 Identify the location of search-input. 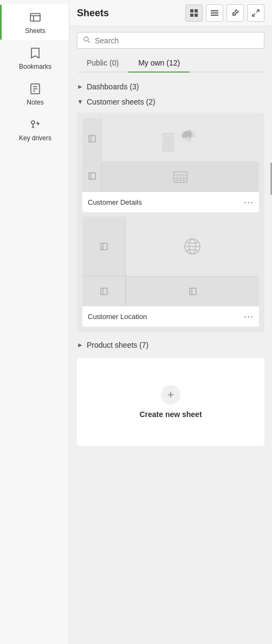
(177, 41).